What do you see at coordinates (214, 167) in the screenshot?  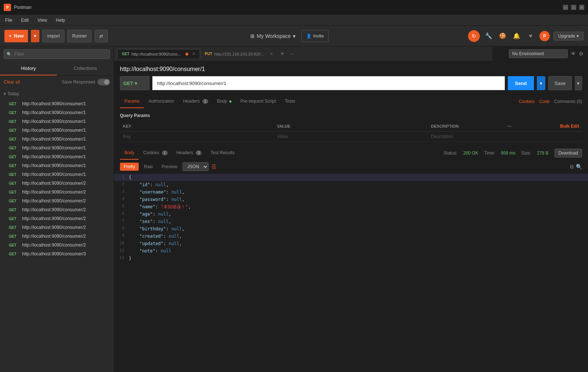 I see `wrap-icon: ☰` at bounding box center [214, 167].